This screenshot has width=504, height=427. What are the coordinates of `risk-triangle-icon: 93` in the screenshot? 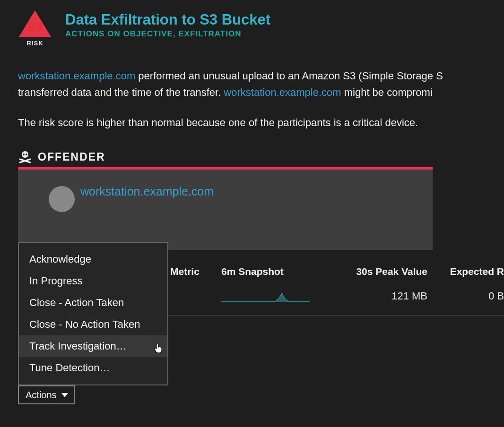 It's located at (35, 24).